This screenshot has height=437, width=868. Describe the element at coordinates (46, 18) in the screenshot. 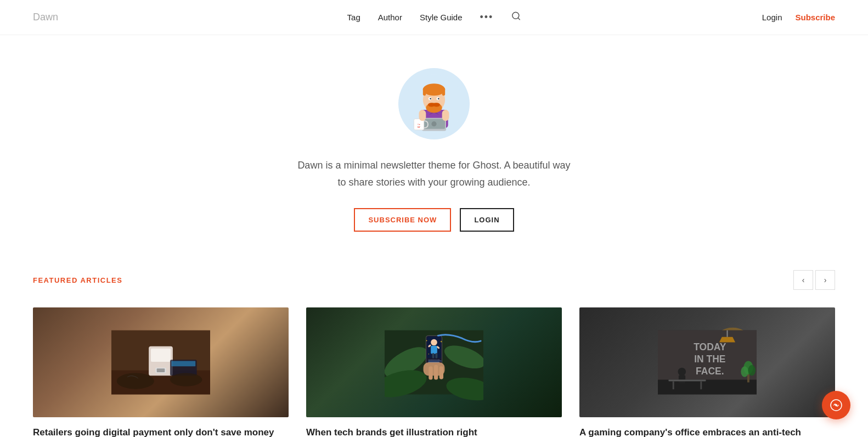

I see `site-logo: Dawn` at that location.